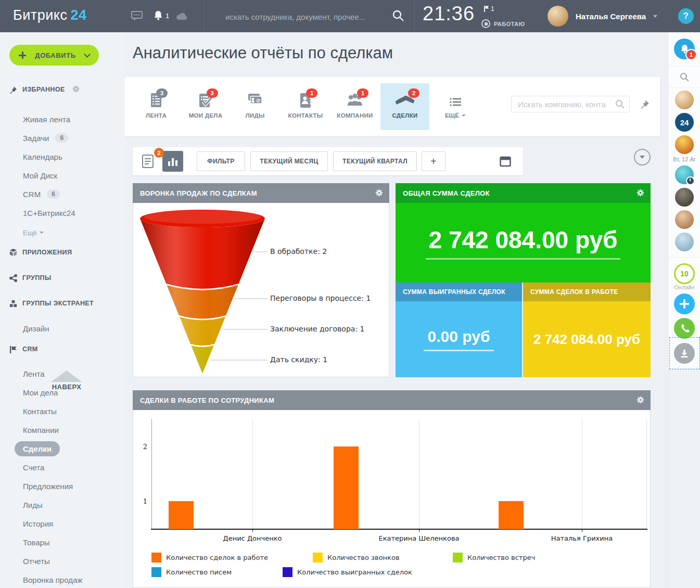 This screenshot has width=700, height=588. What do you see at coordinates (289, 161) in the screenshot?
I see `current-month-button: ТЕКУЩИЙ МЕСЯЦ` at bounding box center [289, 161].